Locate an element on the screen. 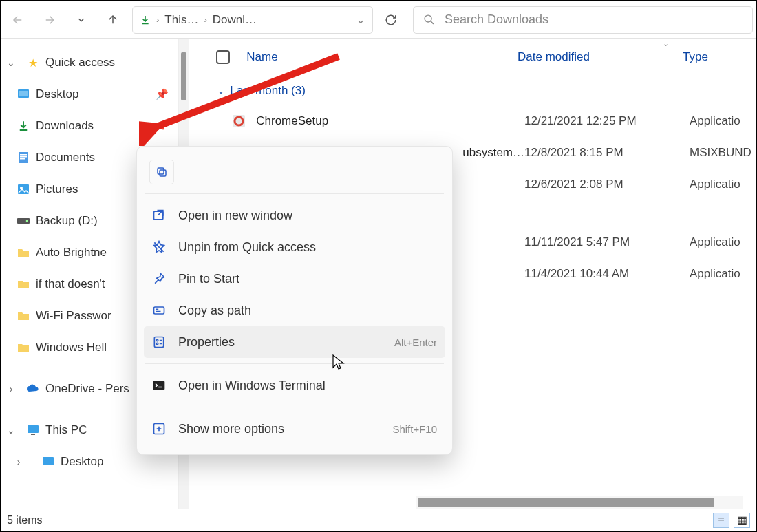 Image resolution: width=757 pixels, height=532 pixels. copy-icon is located at coordinates (162, 172).